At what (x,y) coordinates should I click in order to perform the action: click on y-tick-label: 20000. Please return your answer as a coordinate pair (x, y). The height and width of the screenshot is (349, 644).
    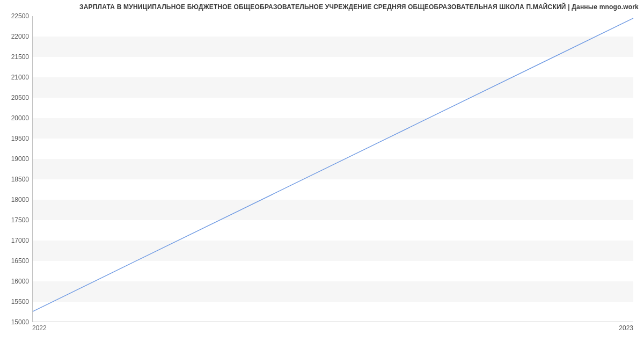
    Looking at the image, I should click on (16, 118).